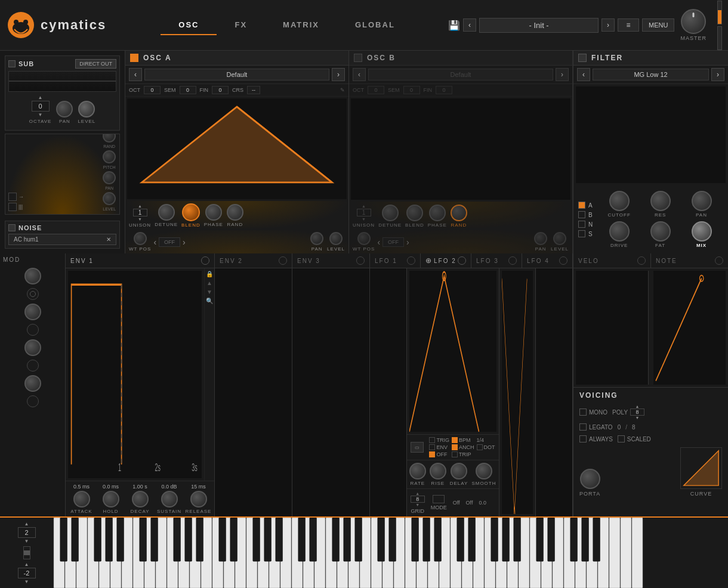 This screenshot has width=728, height=588. Describe the element at coordinates (585, 205) in the screenshot. I see `filter-a-button: A` at that location.